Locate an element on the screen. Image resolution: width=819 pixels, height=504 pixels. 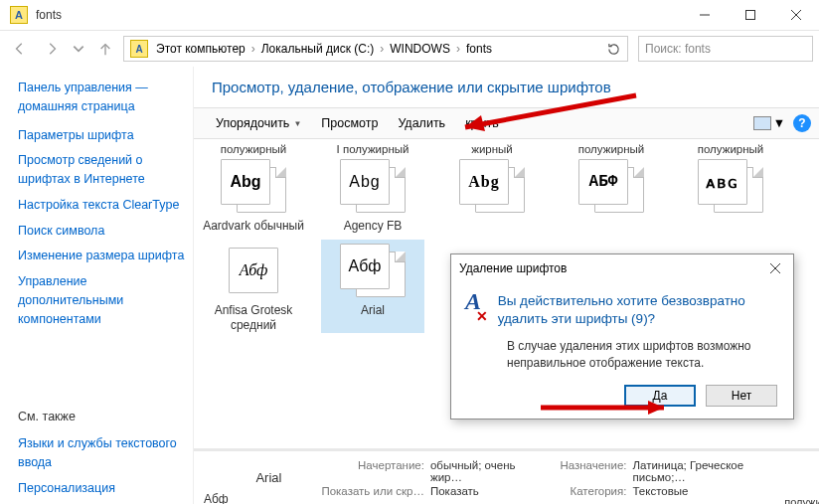
yes-button: Да is located at coordinates (660, 396).